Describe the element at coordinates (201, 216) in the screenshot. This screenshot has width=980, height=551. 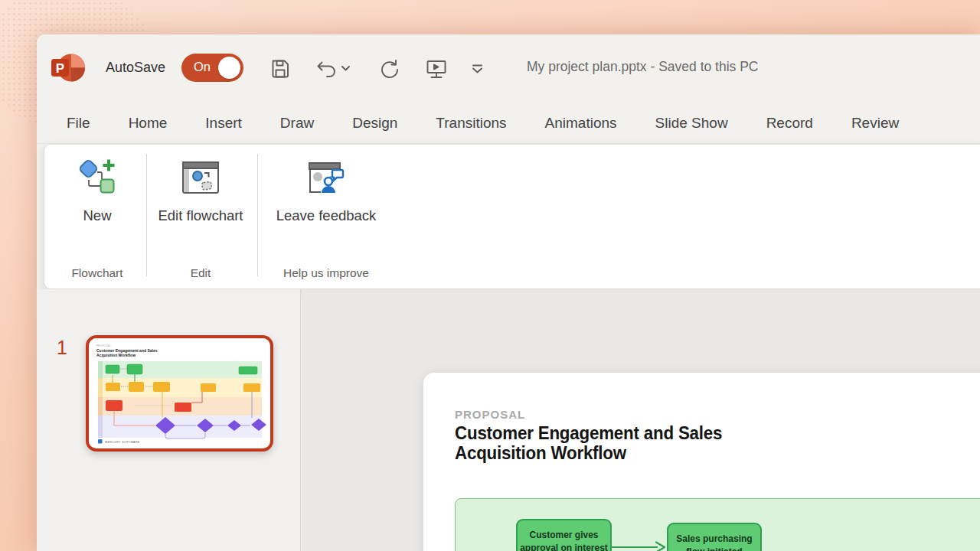
I see `edit-flowchart-label: Edit flowchart` at that location.